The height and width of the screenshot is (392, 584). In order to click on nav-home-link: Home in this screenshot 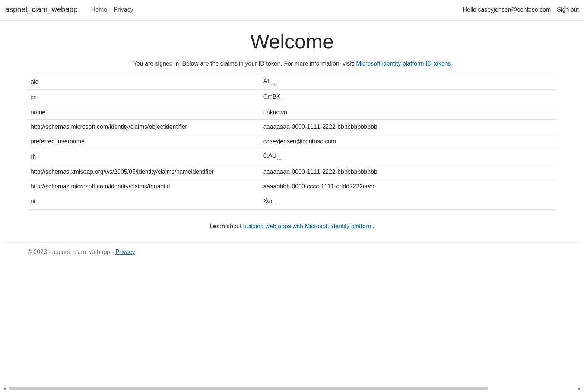, I will do `click(99, 10)`.